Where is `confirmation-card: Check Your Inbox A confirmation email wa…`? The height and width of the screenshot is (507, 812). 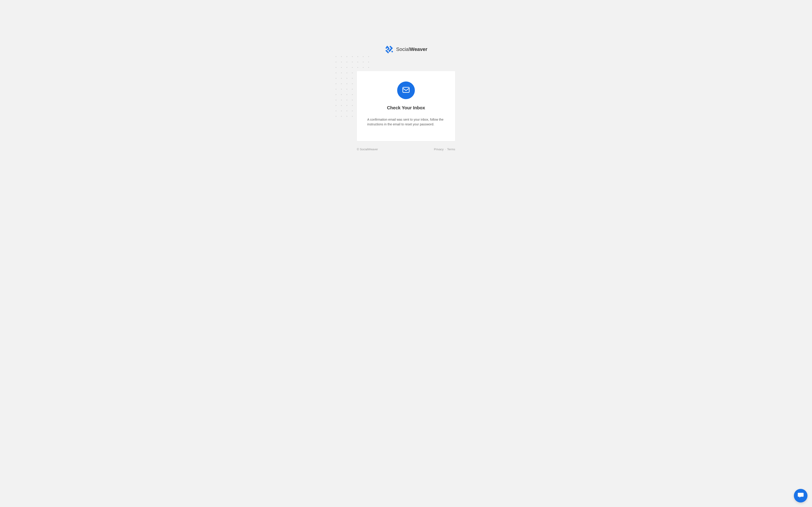 confirmation-card: Check Your Inbox A confirmation email wa… is located at coordinates (406, 106).